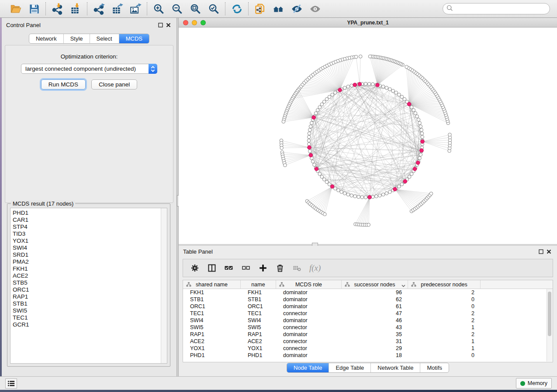  What do you see at coordinates (259, 355) in the screenshot?
I see `cell-name: PHD1` at bounding box center [259, 355].